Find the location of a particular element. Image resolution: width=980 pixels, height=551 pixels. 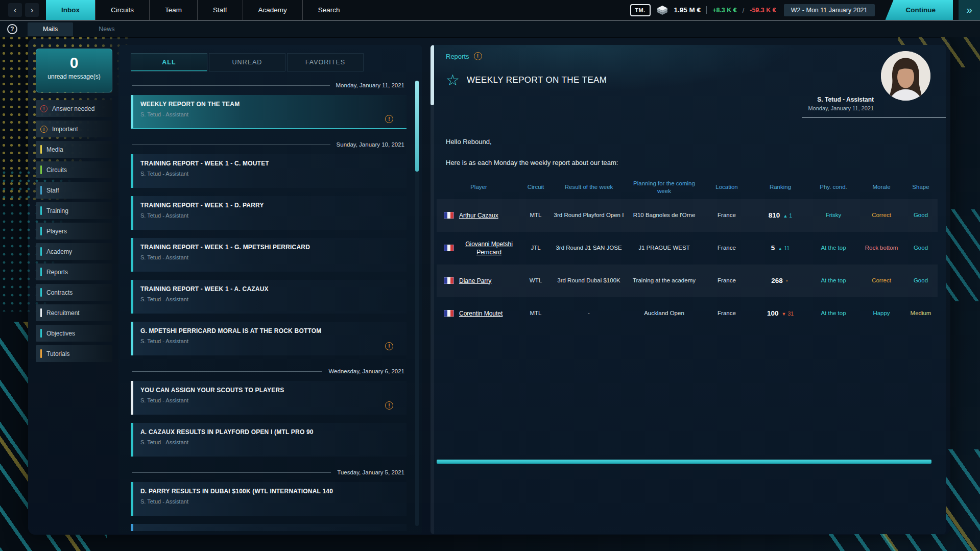

weekly-income: +8.3 K € is located at coordinates (725, 10).